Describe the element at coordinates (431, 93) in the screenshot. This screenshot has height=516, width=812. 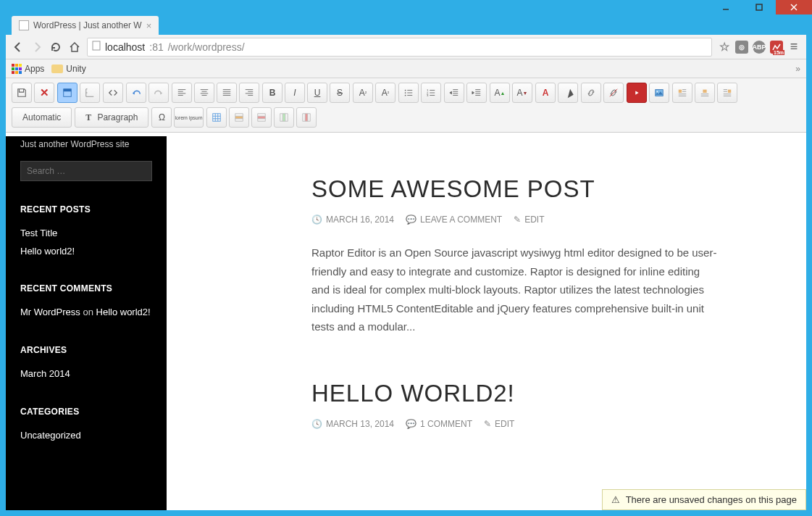
I see `ol-button: 123` at that location.